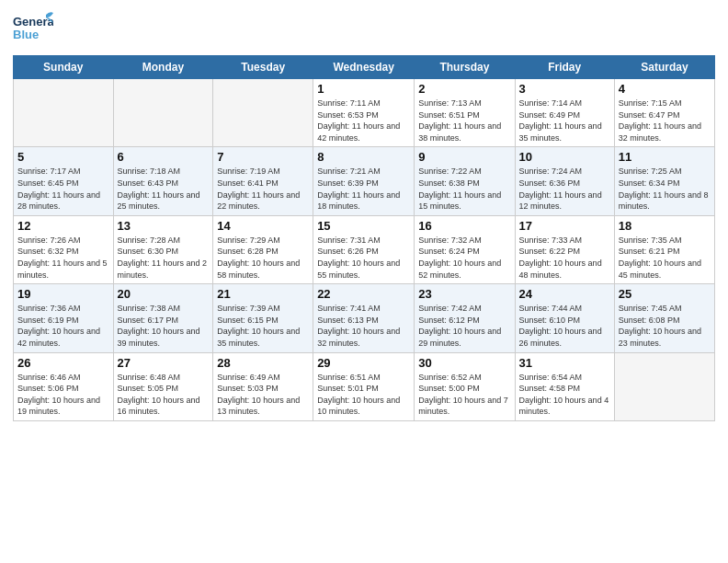 The image size is (728, 563). What do you see at coordinates (364, 156) in the screenshot?
I see `day-number: 8` at bounding box center [364, 156].